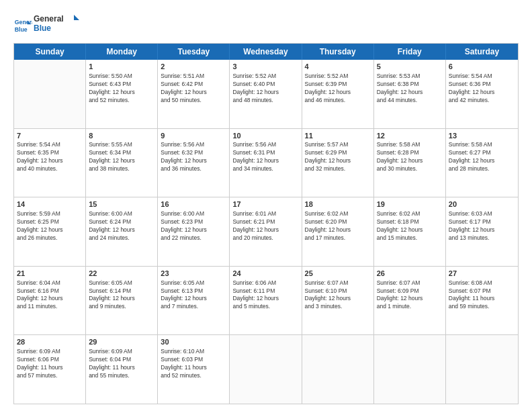 This screenshot has width=532, height=411. What do you see at coordinates (410, 52) in the screenshot?
I see `header-day-friday: Friday` at bounding box center [410, 52].